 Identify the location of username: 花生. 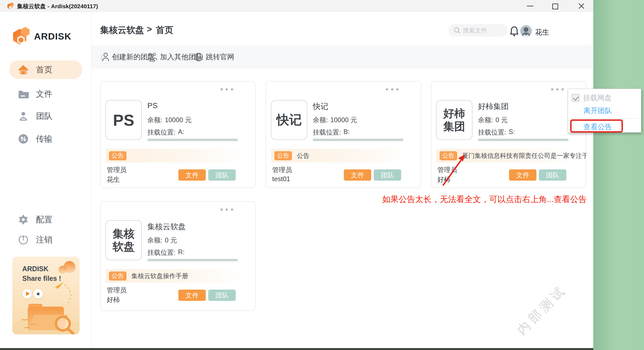
(542, 32).